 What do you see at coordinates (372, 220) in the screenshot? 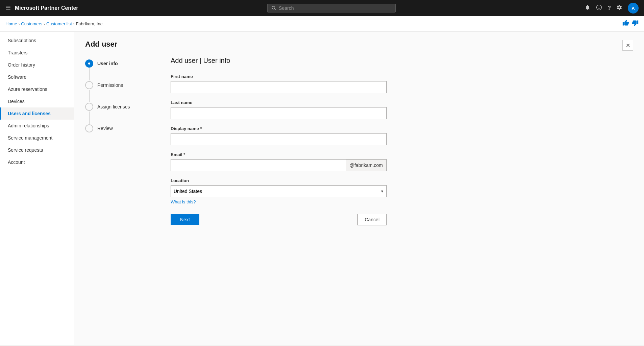
I see `cancel-button: Cancel` at bounding box center [372, 220].